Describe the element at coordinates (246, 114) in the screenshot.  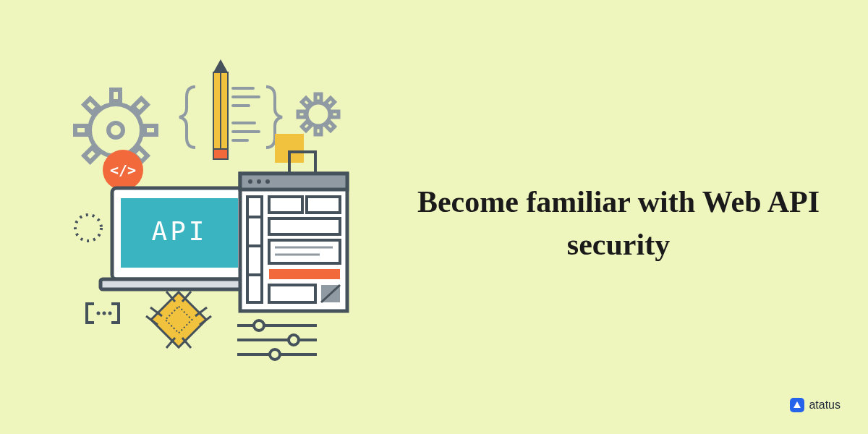
I see `text-lines-icon` at that location.